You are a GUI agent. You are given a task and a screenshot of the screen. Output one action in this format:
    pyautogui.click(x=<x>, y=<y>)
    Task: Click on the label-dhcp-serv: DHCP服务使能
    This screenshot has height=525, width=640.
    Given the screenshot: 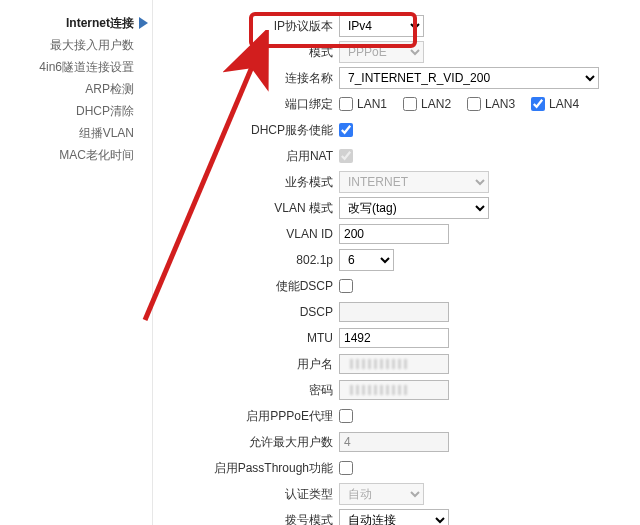 What is the action you would take?
    pyautogui.click(x=246, y=130)
    